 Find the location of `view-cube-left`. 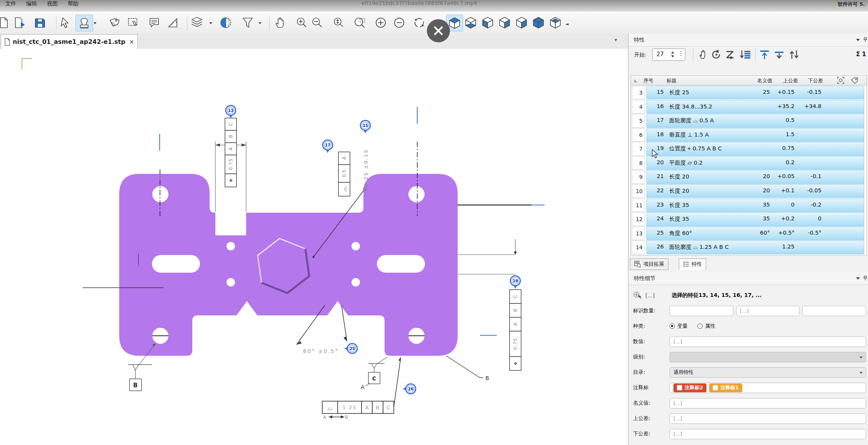

view-cube-left is located at coordinates (488, 23).